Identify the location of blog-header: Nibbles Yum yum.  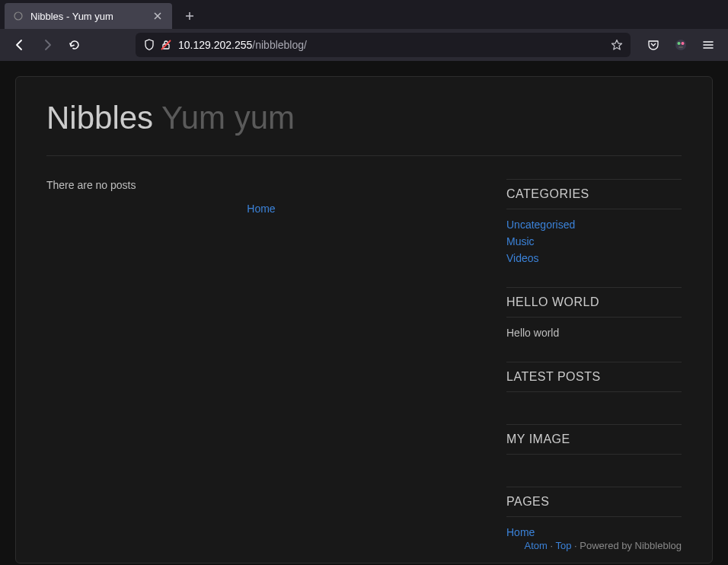
(364, 128).